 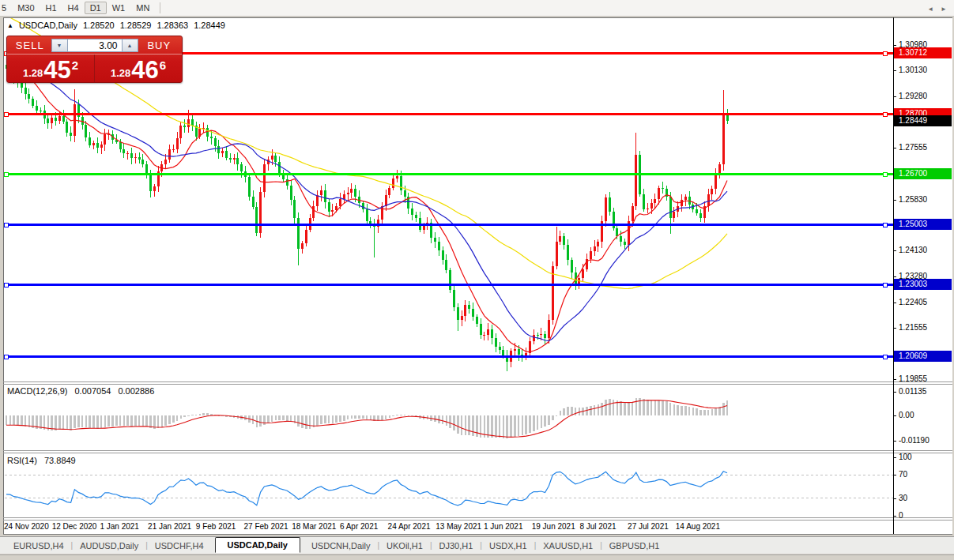 I want to click on chart-tab-usdchf: USDCHF,H4, so click(x=179, y=546).